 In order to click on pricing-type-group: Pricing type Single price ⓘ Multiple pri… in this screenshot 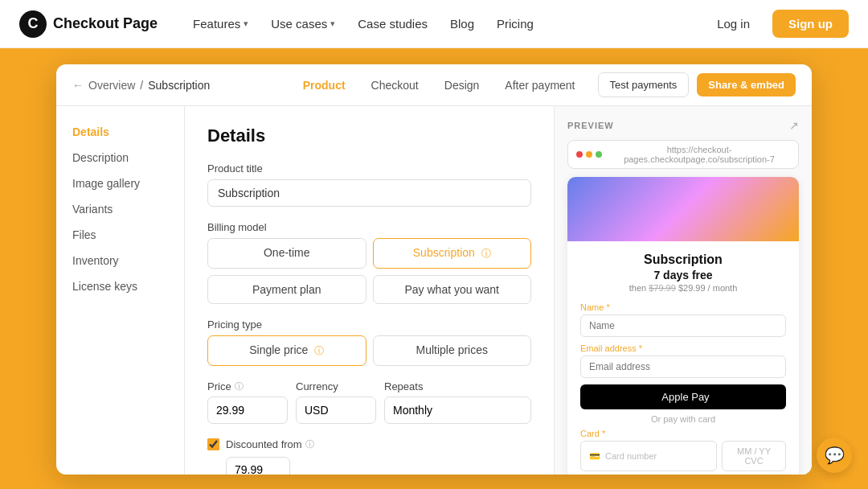, I will do `click(370, 343)`.